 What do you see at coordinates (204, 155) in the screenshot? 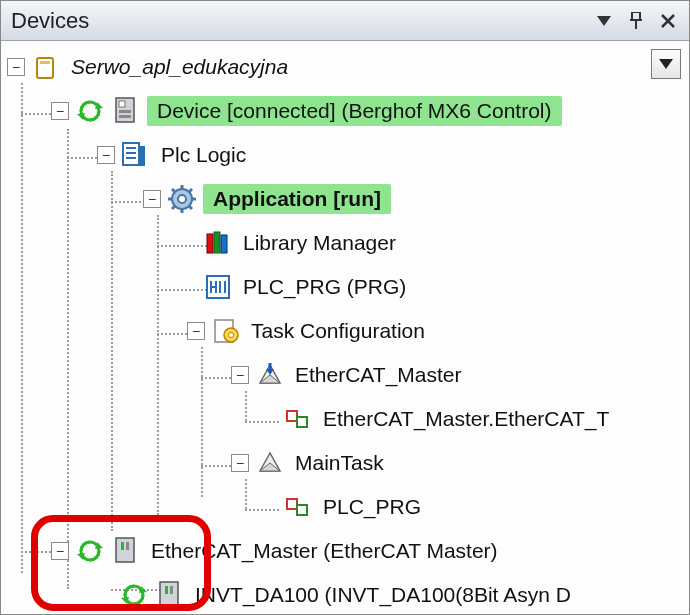
I see `tree-label: Plc Logic` at bounding box center [204, 155].